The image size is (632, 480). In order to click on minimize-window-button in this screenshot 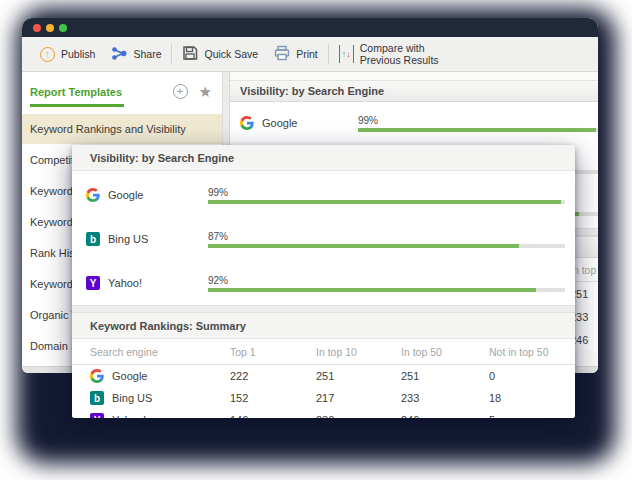, I will do `click(50, 28)`.